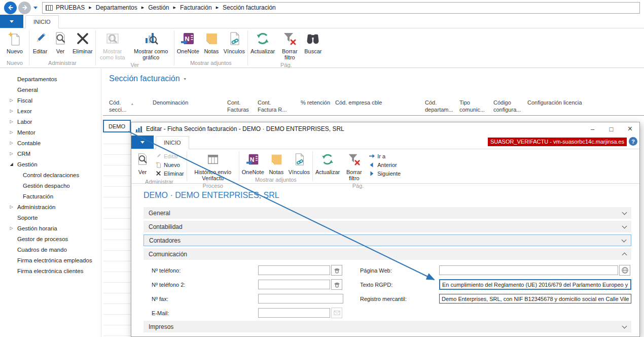 This screenshot has width=644, height=337. Describe the element at coordinates (51, 122) in the screenshot. I see `sidebar-item-labor: Labor` at that location.